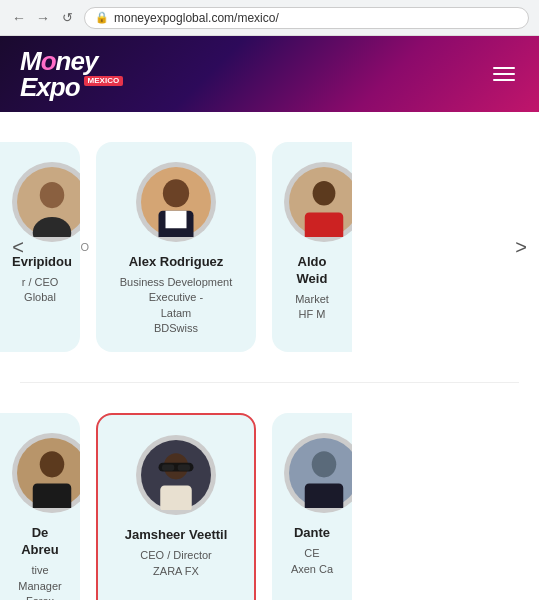 The width and height of the screenshot is (539, 600). What do you see at coordinates (318, 202) in the screenshot?
I see `avatar-aldo` at bounding box center [318, 202].